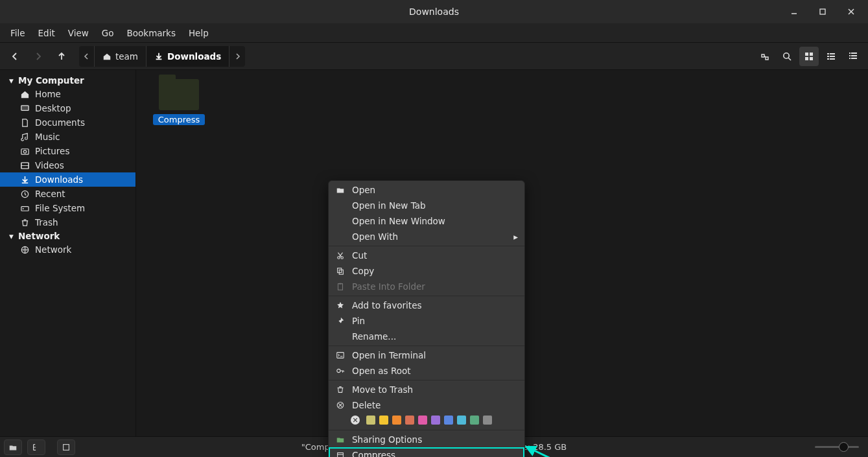 This screenshot has height=457, width=868. What do you see at coordinates (15, 56) in the screenshot?
I see `nav-back-button` at bounding box center [15, 56].